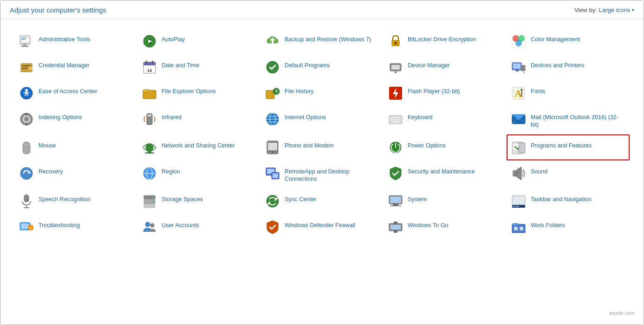 This screenshot has width=644, height=325. Describe the element at coordinates (568, 67) in the screenshot. I see `item-devices-printers: Devices and Printers` at that location.